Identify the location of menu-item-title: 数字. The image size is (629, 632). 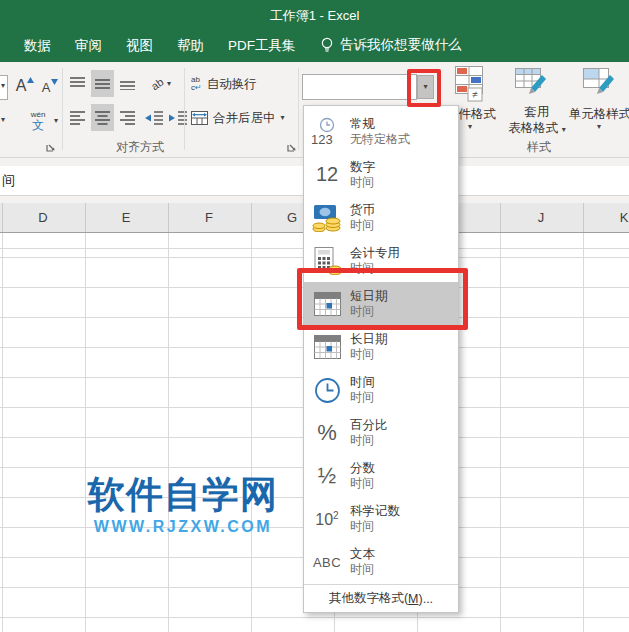
(362, 168).